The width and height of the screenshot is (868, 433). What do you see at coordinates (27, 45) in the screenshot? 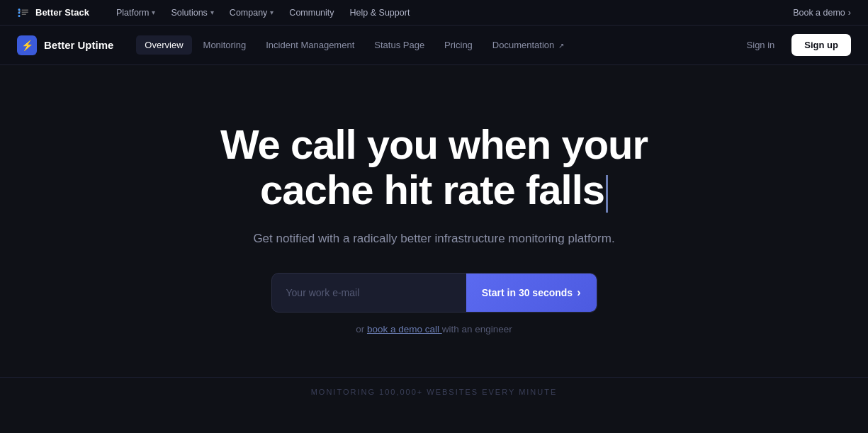
I see `lightning-icon: ⚡` at bounding box center [27, 45].